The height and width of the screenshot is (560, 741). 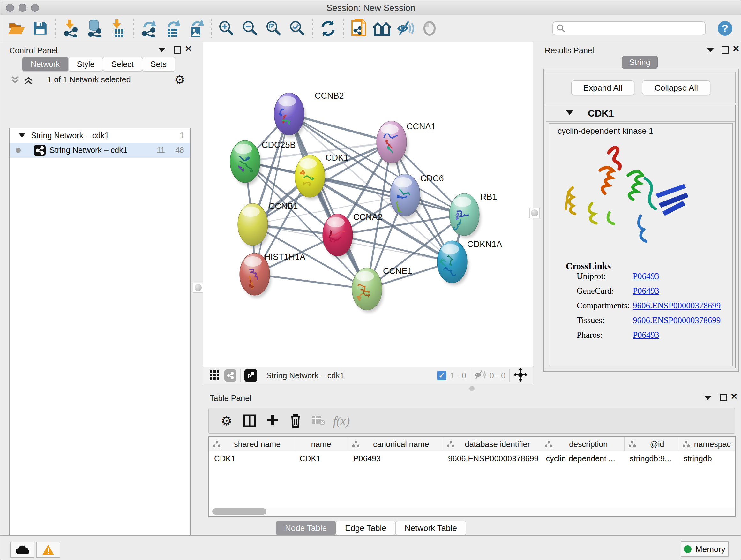 I want to click on table-panel-collapse-icon, so click(x=708, y=398).